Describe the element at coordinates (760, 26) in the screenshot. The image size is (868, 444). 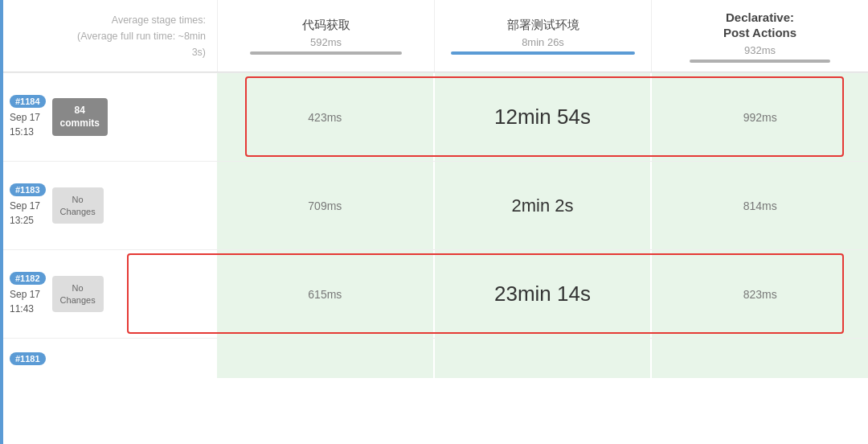
I see `col3-label: Declarative:Post Actions` at that location.